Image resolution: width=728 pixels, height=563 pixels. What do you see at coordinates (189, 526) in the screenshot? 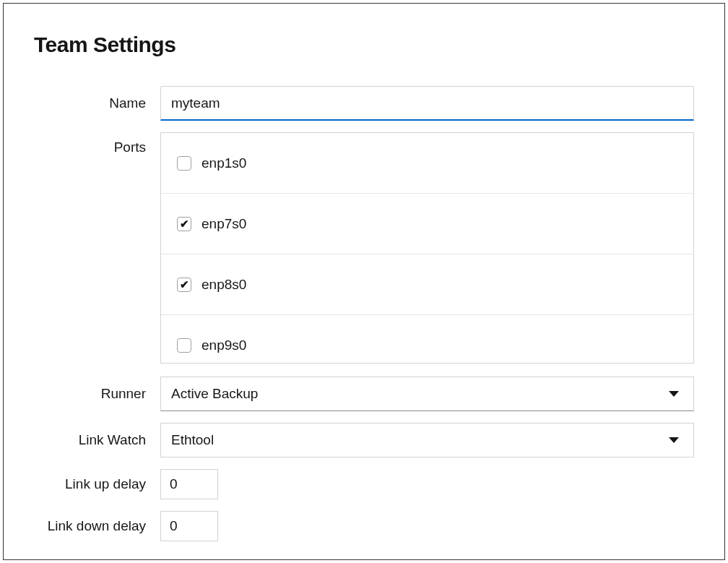
I see `link-down-delay-input` at bounding box center [189, 526].